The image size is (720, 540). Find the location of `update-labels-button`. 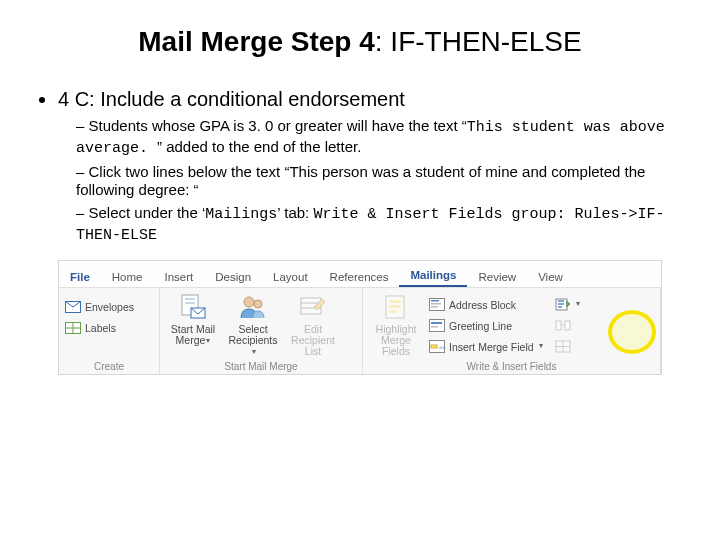

update-labels-button is located at coordinates (568, 347).